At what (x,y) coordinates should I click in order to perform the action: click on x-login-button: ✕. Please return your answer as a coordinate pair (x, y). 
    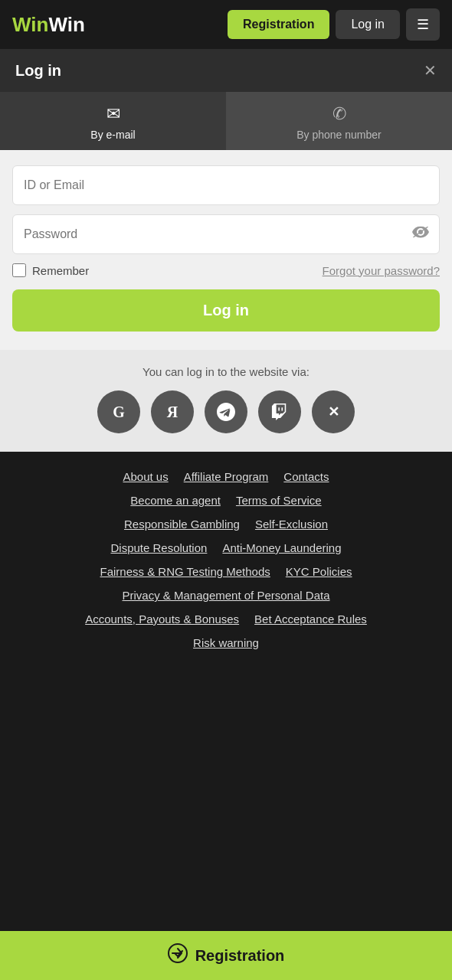
    Looking at the image, I should click on (333, 412).